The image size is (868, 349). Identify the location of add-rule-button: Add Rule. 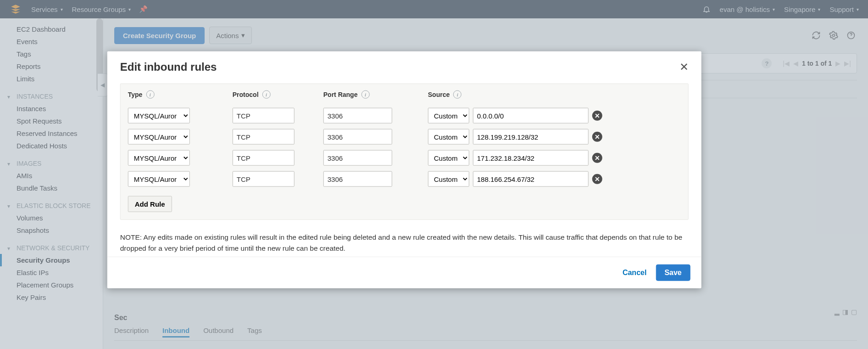
(150, 204).